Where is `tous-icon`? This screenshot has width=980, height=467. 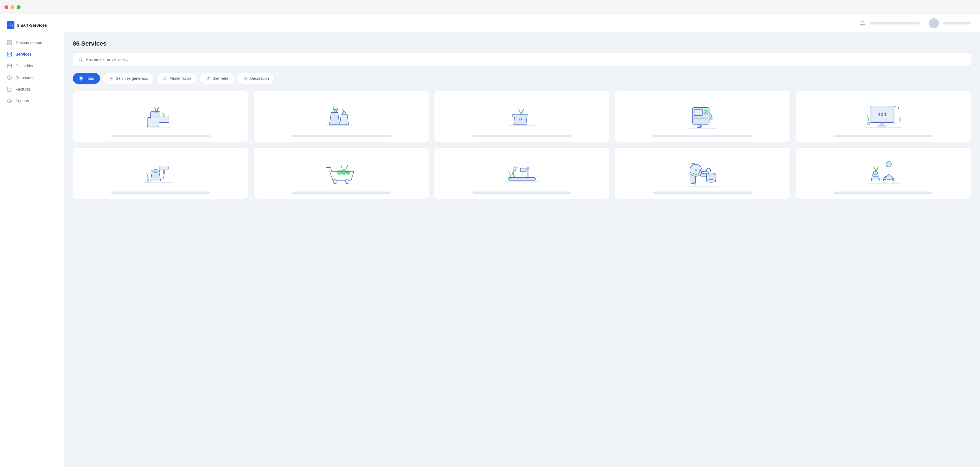 tous-icon is located at coordinates (81, 78).